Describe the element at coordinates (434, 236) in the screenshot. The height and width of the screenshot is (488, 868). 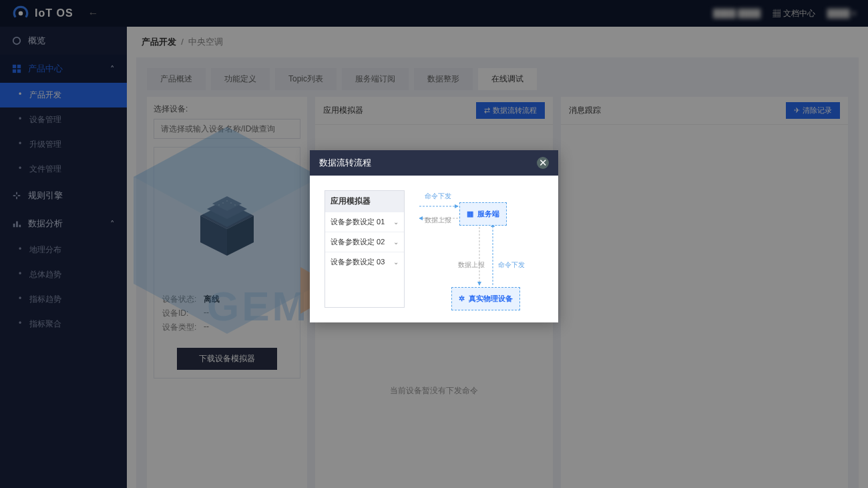
I see `flow-modal: 数据流转流程 ✕ 应用模拟器 设备参数设定 01⌄ 设备参数设定 02⌄ 设备参…` at that location.